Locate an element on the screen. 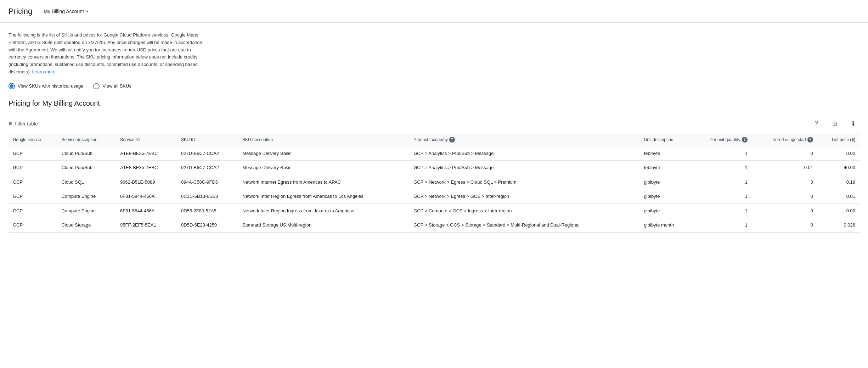 This screenshot has width=868, height=368. cell-unit-description: gibibyte month is located at coordinates (665, 225).